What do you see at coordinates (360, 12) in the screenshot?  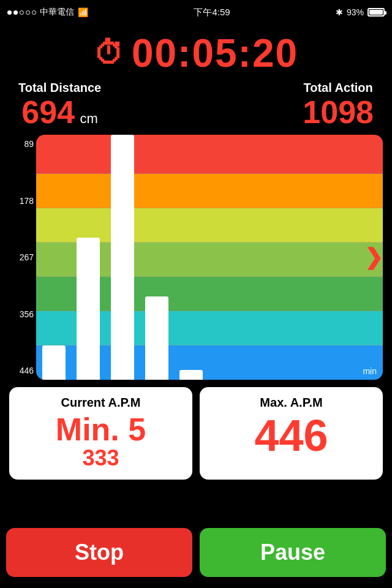 I see `status-right: ✱ 93%` at bounding box center [360, 12].